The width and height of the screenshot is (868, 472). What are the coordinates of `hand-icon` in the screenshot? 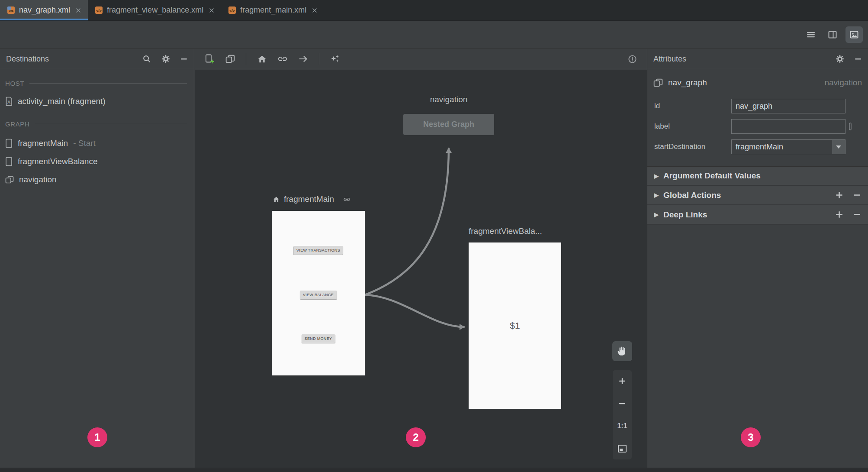 It's located at (622, 351).